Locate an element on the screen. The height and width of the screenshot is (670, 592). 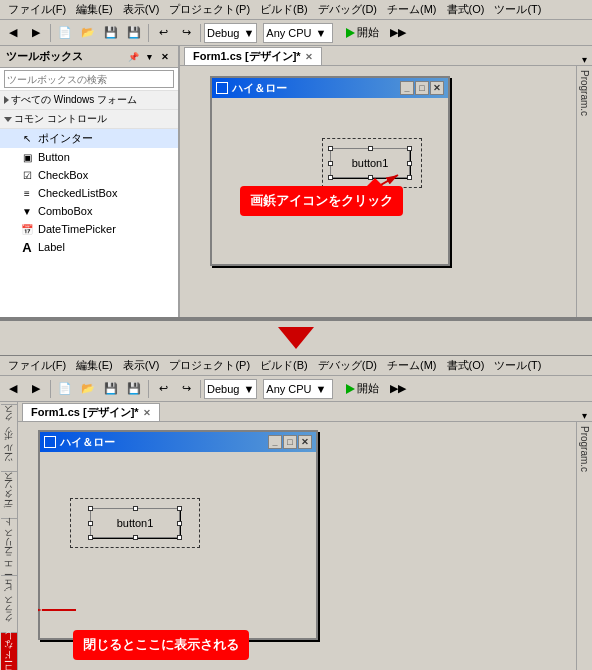
bottom-tab-nav-icon: ▾ is located at coordinates (584, 416).